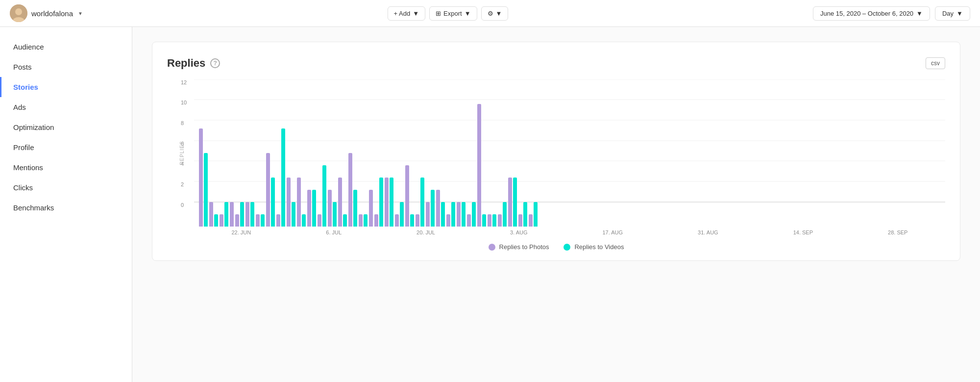  I want to click on x-label-aug3: 3. AUG, so click(518, 232).